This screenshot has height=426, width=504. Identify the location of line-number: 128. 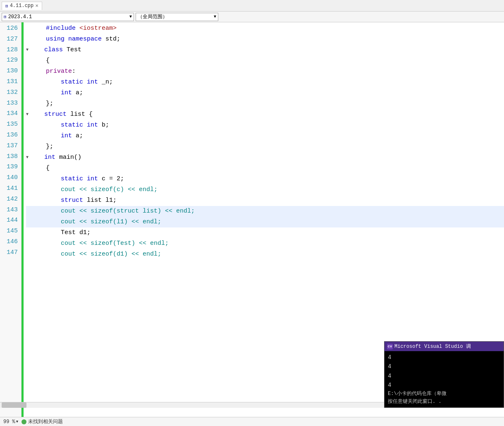
(11, 50).